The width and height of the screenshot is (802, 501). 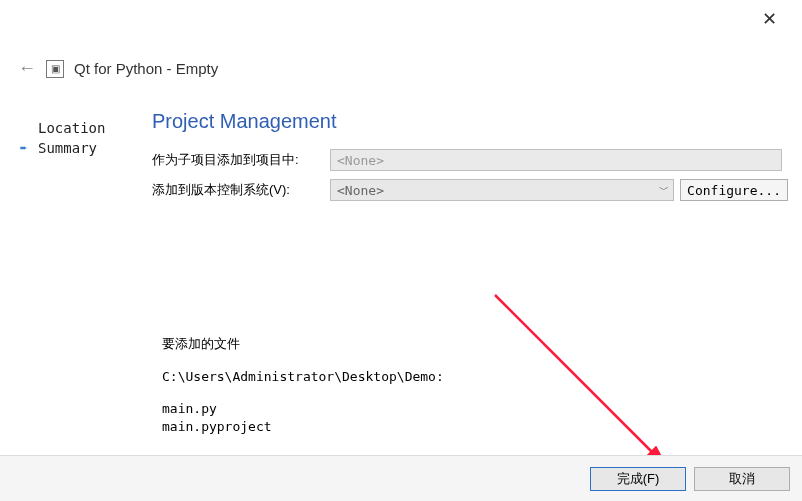 I want to click on subproject-value: <None>, so click(x=360, y=160).